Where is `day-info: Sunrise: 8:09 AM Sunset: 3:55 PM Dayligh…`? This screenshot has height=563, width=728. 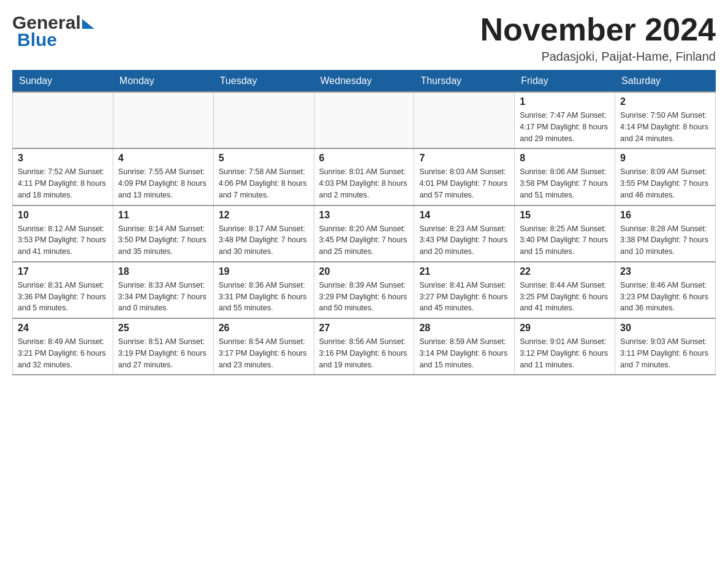 day-info: Sunrise: 8:09 AM Sunset: 3:55 PM Dayligh… is located at coordinates (665, 183).